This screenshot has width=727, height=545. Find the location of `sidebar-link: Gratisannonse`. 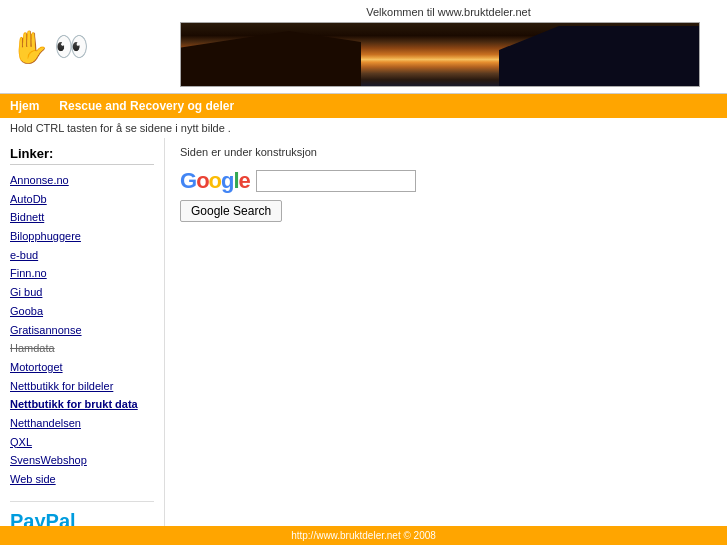

sidebar-link: Gratisannonse is located at coordinates (82, 330).